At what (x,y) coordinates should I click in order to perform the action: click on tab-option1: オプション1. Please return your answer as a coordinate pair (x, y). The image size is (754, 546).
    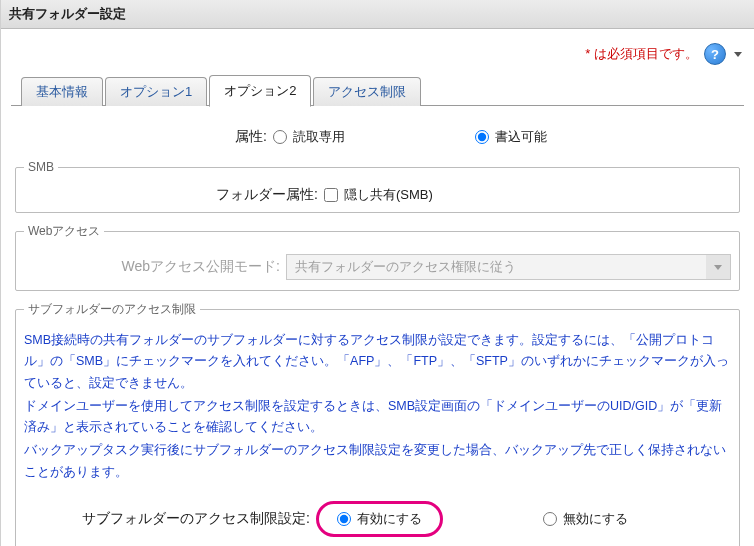
    Looking at the image, I should click on (156, 92).